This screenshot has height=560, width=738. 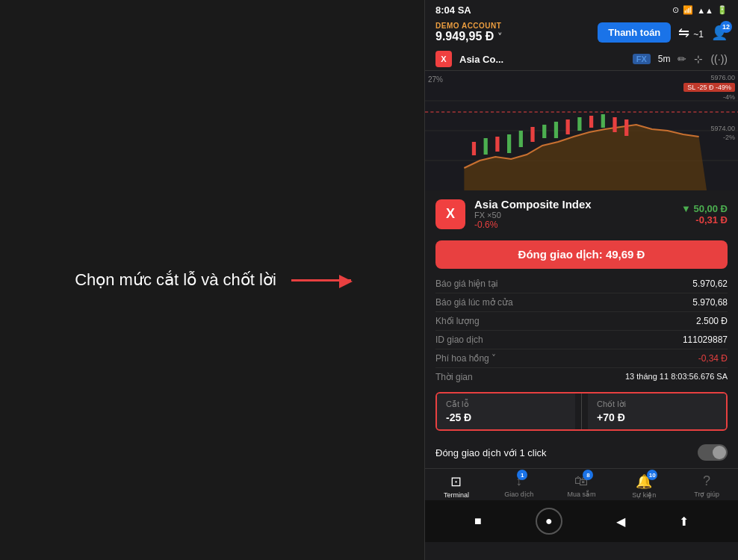 I want to click on fx-badge: FX, so click(x=642, y=59).